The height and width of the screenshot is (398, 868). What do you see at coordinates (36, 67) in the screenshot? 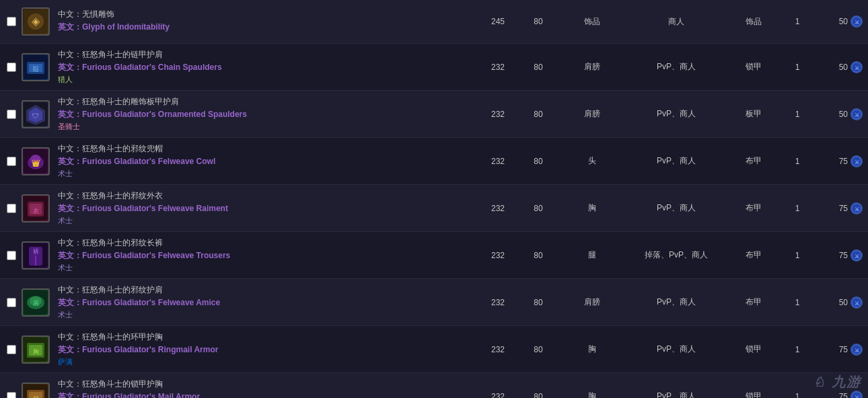
I see `item-icon: ⛓` at bounding box center [36, 67].